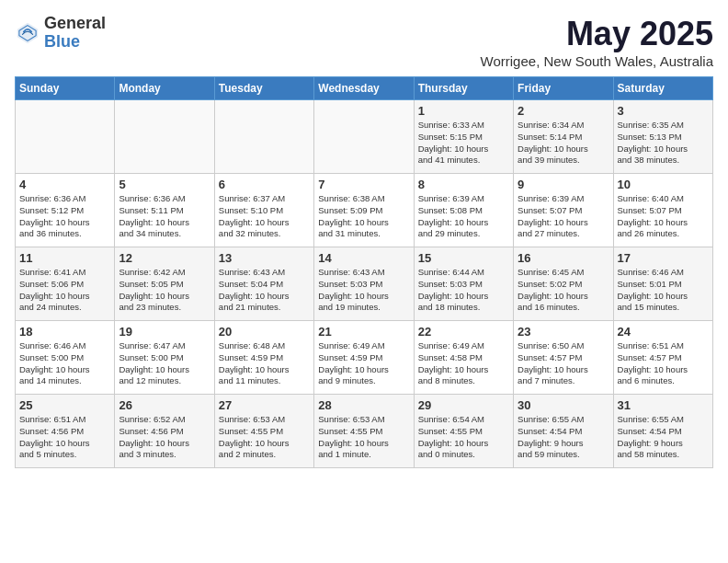  Describe the element at coordinates (64, 364) in the screenshot. I see `cell-info: Sunrise: 6:46 AM Sunset: 5:00 PM Dayligh…` at that location.